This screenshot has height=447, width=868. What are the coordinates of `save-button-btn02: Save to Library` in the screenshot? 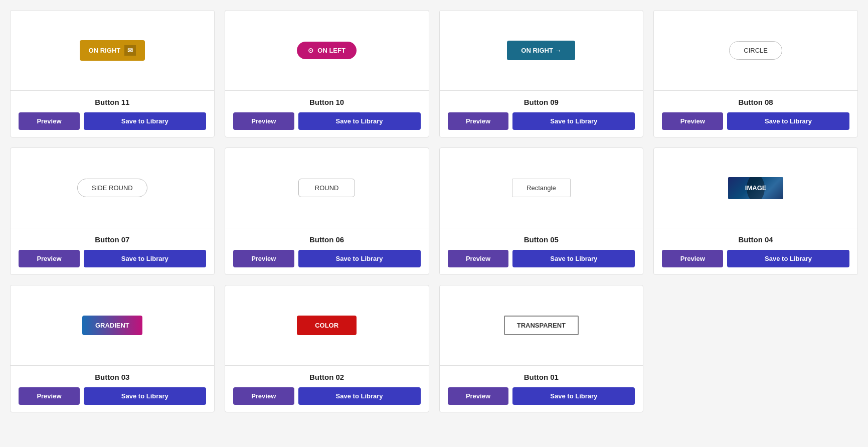 It's located at (360, 396).